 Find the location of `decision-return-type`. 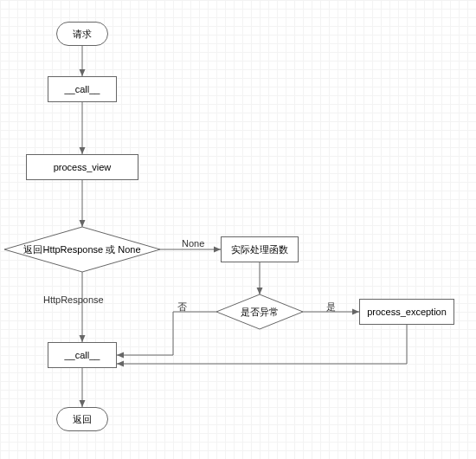

decision-return-type is located at coordinates (82, 249).